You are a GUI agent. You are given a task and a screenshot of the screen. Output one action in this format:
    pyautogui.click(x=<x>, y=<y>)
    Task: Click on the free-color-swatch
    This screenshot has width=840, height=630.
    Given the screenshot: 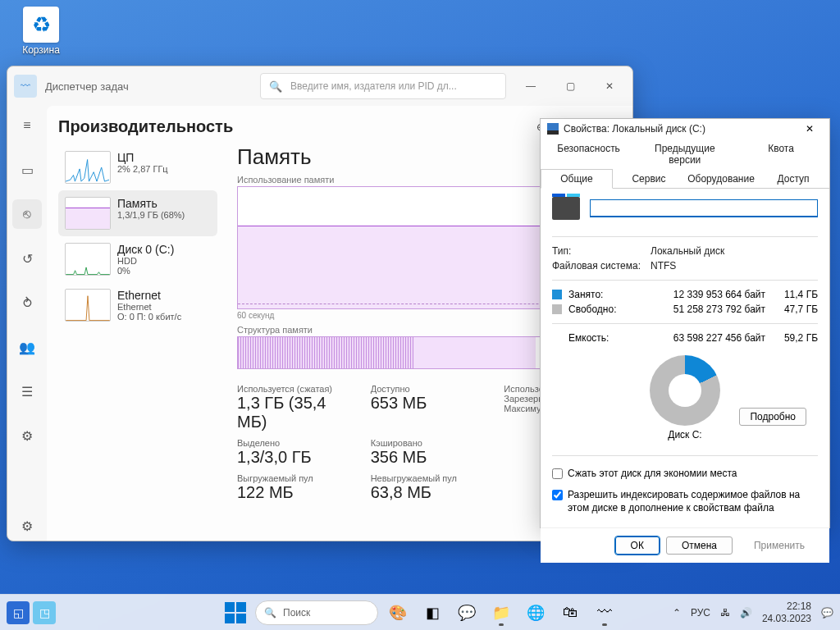 What is the action you would take?
    pyautogui.click(x=557, y=309)
    